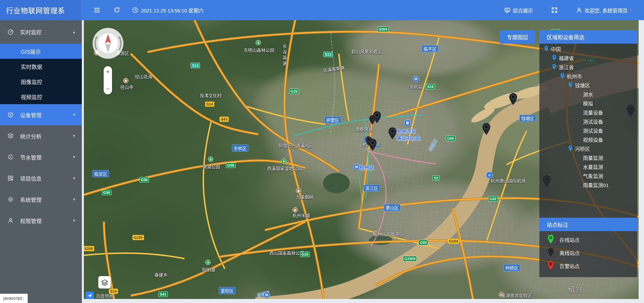  Describe the element at coordinates (383, 29) in the screenshot. I see `road-shield-S304: S304` at that location.